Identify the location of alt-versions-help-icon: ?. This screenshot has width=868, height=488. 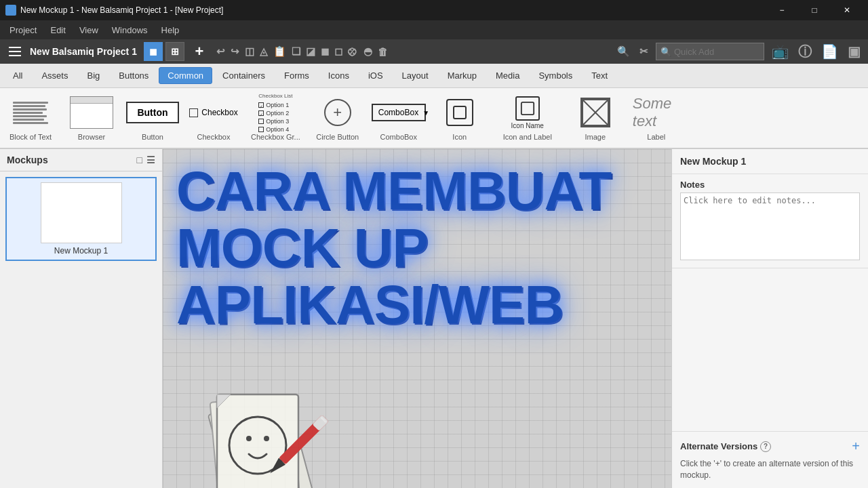
(766, 447).